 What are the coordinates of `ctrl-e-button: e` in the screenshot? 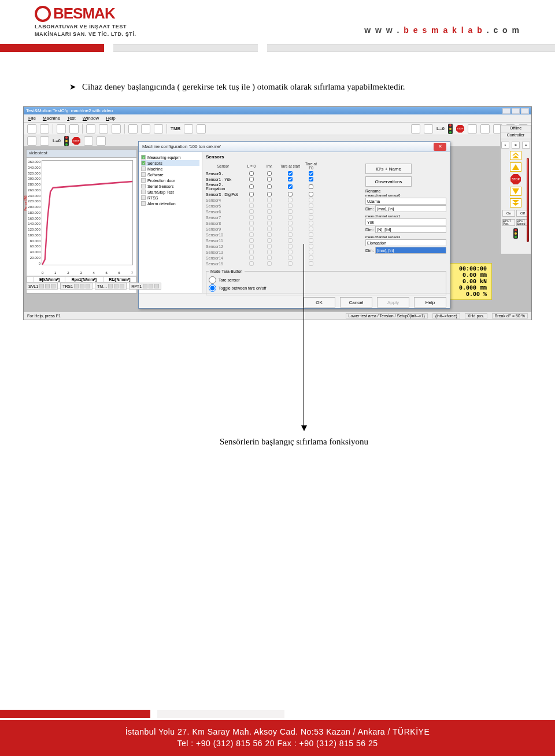 It's located at (526, 145).